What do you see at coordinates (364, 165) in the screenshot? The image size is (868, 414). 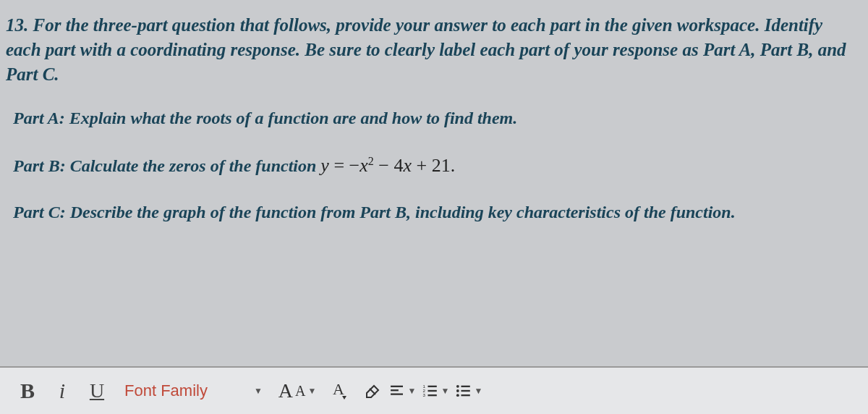 I see `equation-x1: x` at bounding box center [364, 165].